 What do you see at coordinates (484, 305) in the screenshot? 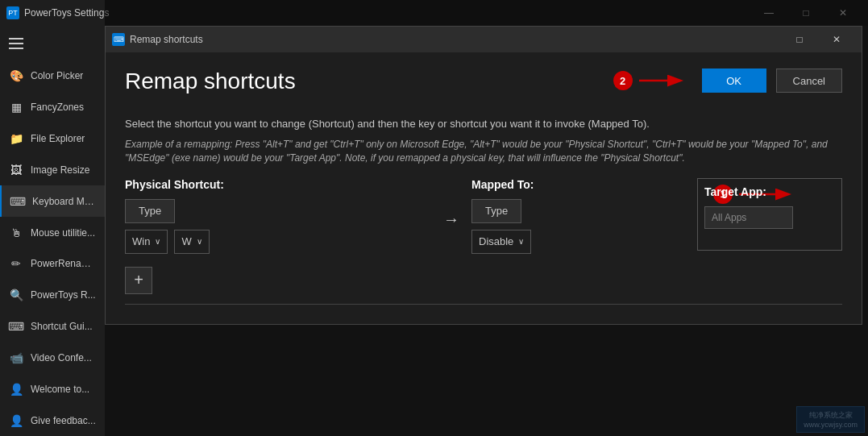
I see `divider` at bounding box center [484, 305].